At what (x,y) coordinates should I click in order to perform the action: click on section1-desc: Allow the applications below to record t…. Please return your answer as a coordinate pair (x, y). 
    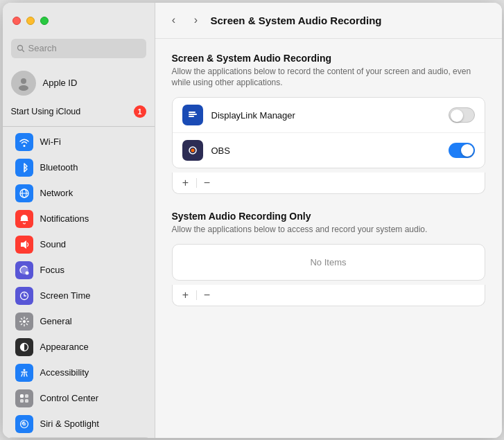
    Looking at the image, I should click on (329, 78).